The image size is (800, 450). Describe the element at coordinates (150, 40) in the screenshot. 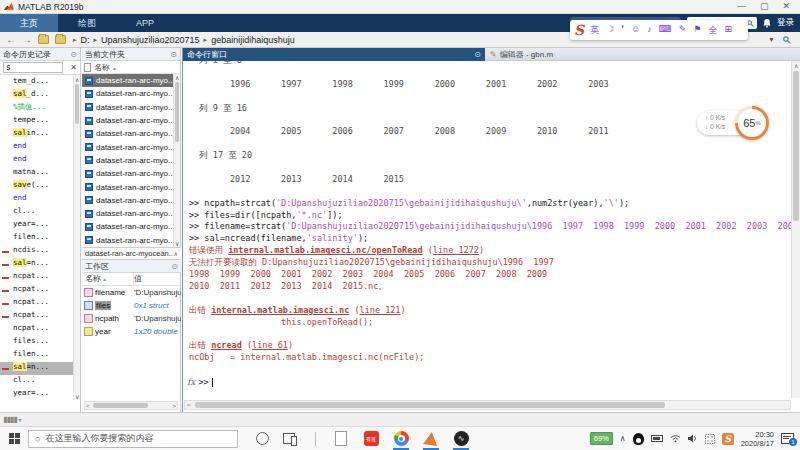

I see `breadcrumb-item: Upanshujuziliao2020715` at that location.